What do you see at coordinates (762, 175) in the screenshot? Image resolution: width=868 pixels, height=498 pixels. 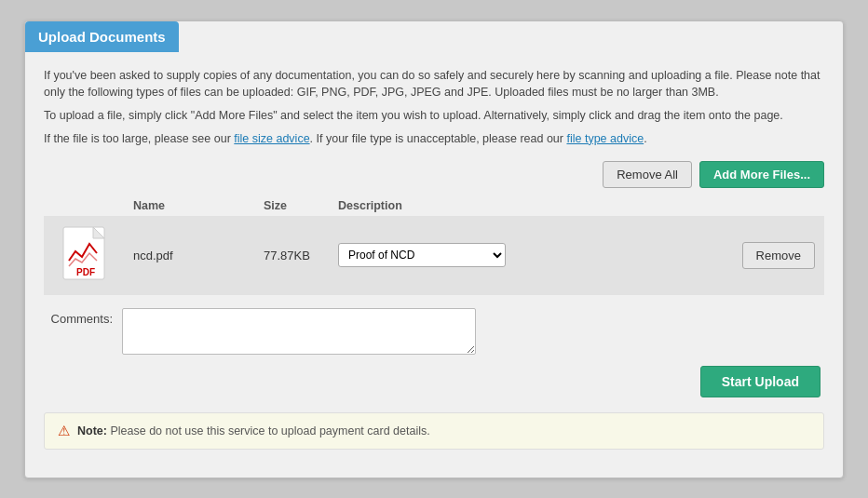 I see `add-more-files-button: Add More Files...` at bounding box center [762, 175].